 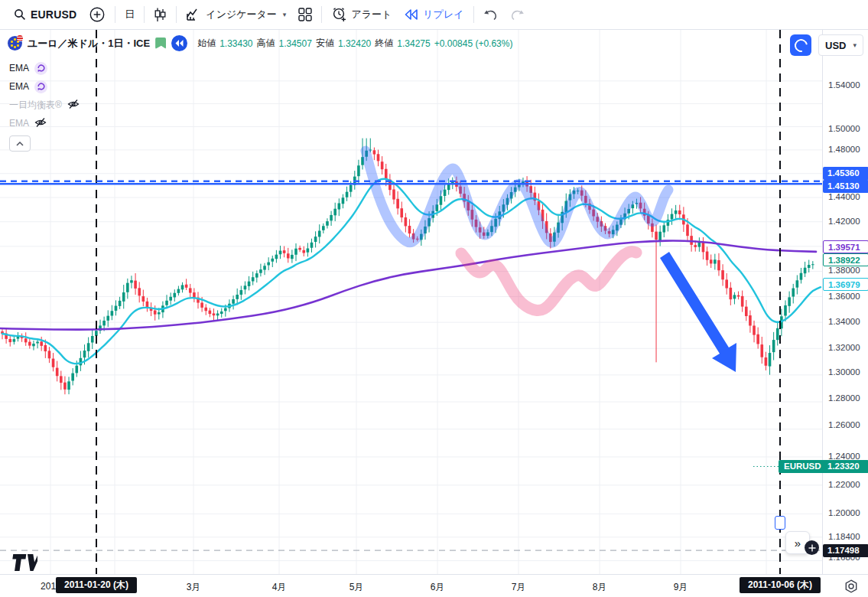 What do you see at coordinates (97, 15) in the screenshot?
I see `plus-circle-icon` at bounding box center [97, 15].